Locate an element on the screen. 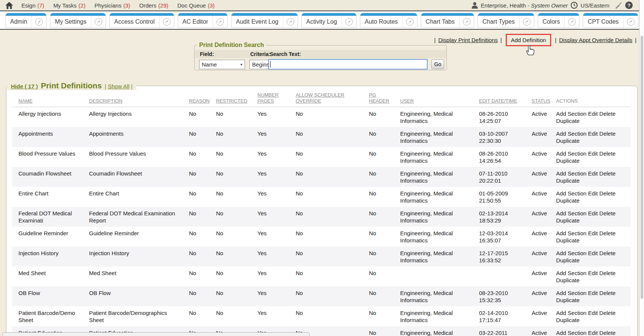 Image resolution: width=644 pixels, height=336 pixels. tab-activity-log: Activity Log ↗ is located at coordinates (329, 20).